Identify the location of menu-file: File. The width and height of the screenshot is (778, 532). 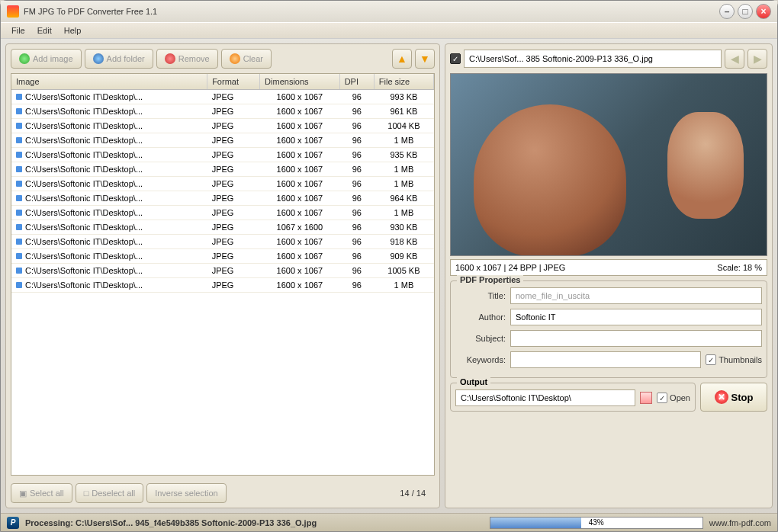
(18, 30).